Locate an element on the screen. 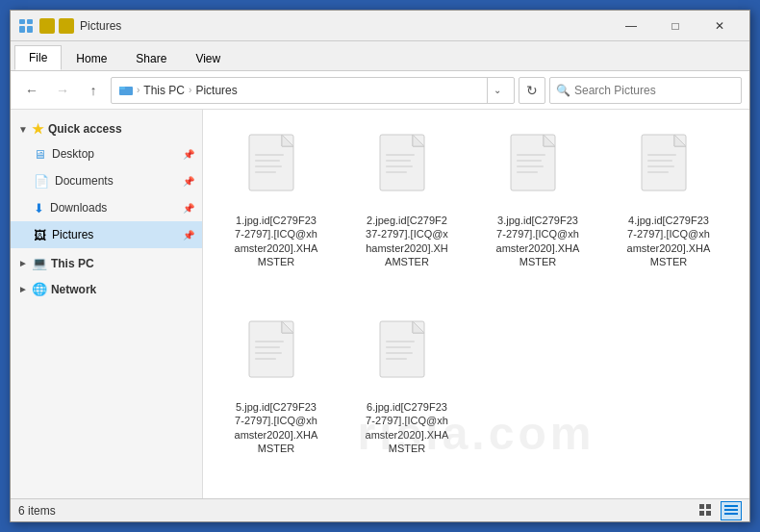 The width and height of the screenshot is (760, 532). window-controls: — □ ✕ is located at coordinates (675, 26).